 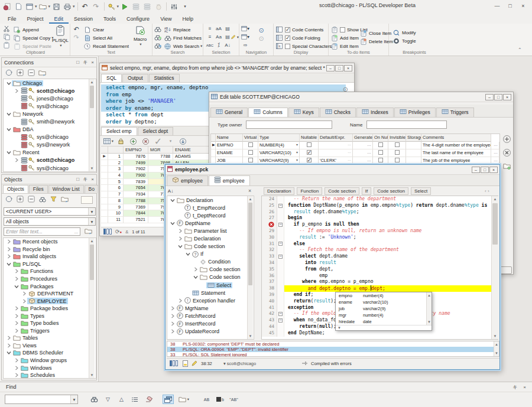 I want to click on tree-item-views: Views, so click(x=50, y=346).